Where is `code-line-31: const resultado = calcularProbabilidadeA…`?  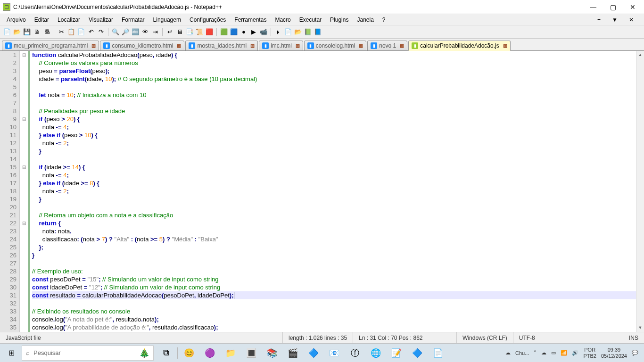 code-line-31: const resultado = calcularProbabilidadeA… is located at coordinates (338, 295).